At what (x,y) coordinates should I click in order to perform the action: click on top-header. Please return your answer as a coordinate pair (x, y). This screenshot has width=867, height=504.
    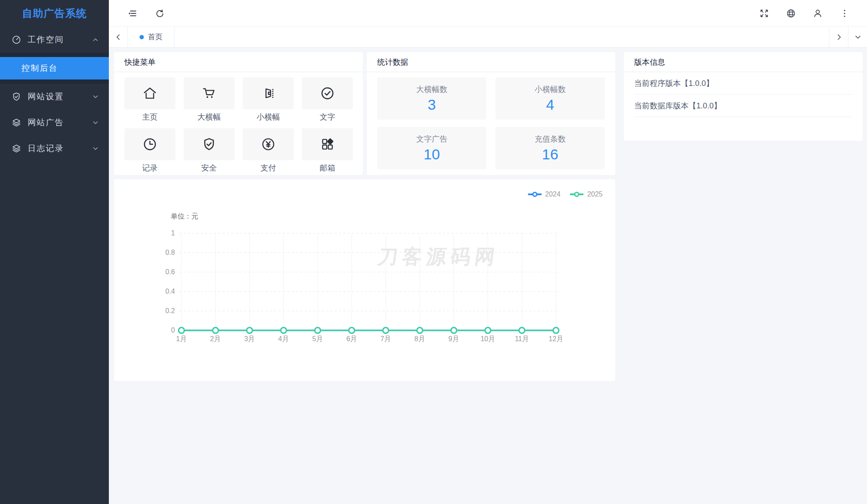
    Looking at the image, I should click on (488, 13).